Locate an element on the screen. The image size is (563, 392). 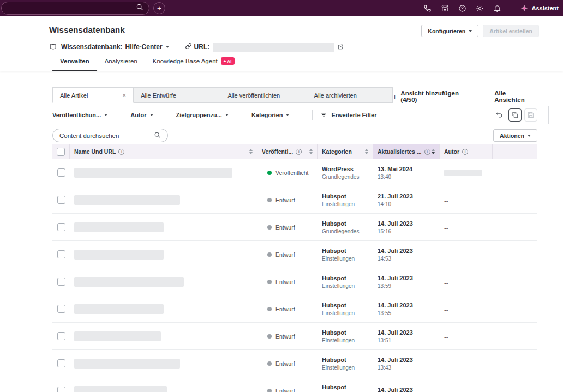
add-view-button: + Ansicht hinzufügen (4/50) is located at coordinates (434, 97).